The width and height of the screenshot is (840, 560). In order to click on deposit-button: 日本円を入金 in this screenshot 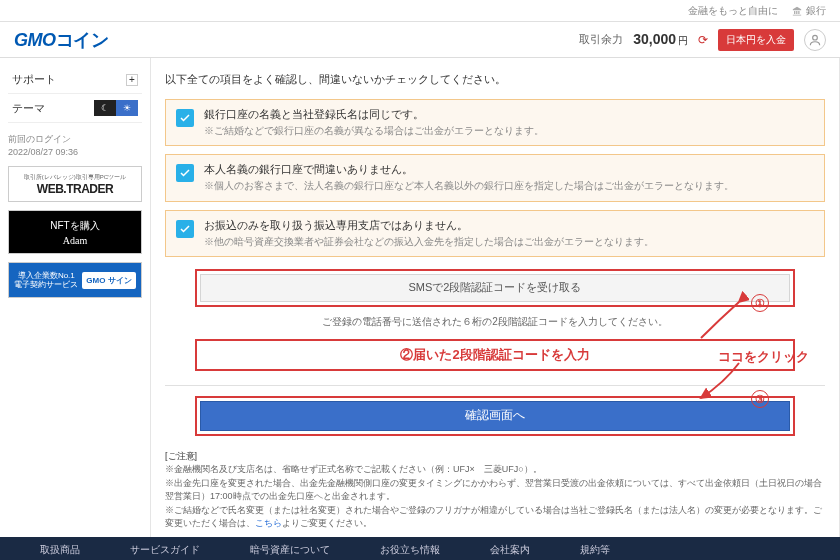, I will do `click(756, 40)`.